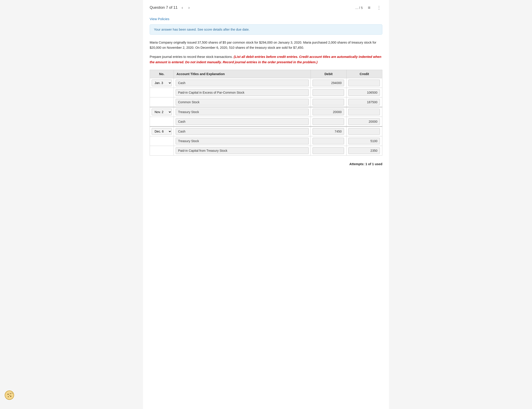  What do you see at coordinates (266, 9) in the screenshot?
I see `top-bar: Question 7 of 11 ‹ › ... / 5 ≡ ⋮` at bounding box center [266, 9].